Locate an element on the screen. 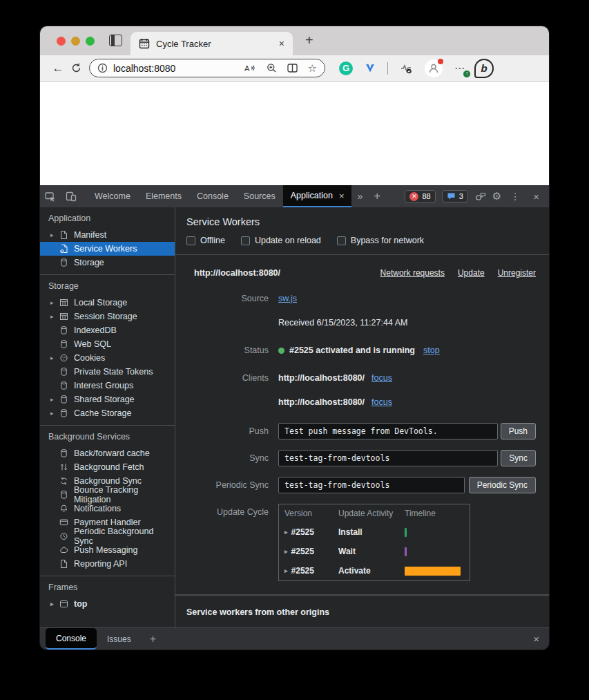 The height and width of the screenshot is (700, 589). add-drawer-tab-icon: + is located at coordinates (153, 638).